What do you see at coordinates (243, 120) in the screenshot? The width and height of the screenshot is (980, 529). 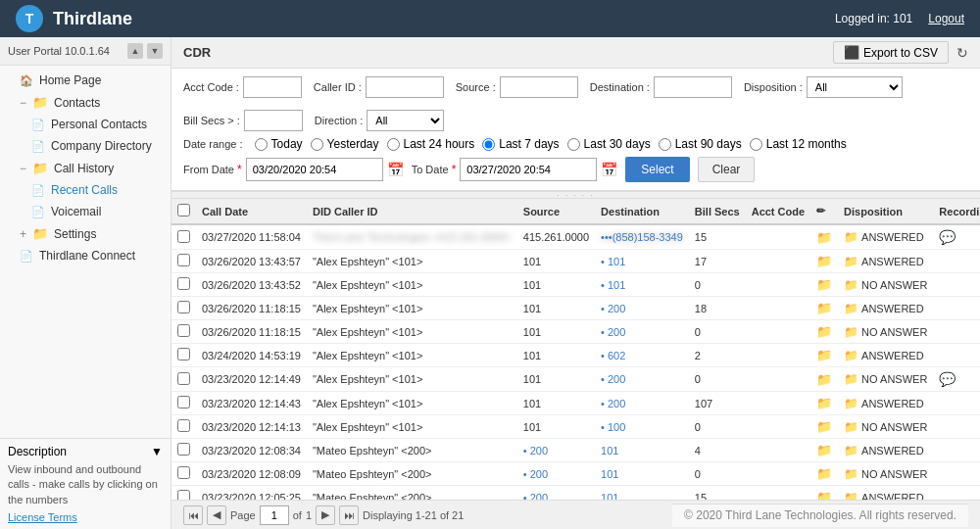 I see `bill-secs-group: Bill Secs > :` at bounding box center [243, 120].